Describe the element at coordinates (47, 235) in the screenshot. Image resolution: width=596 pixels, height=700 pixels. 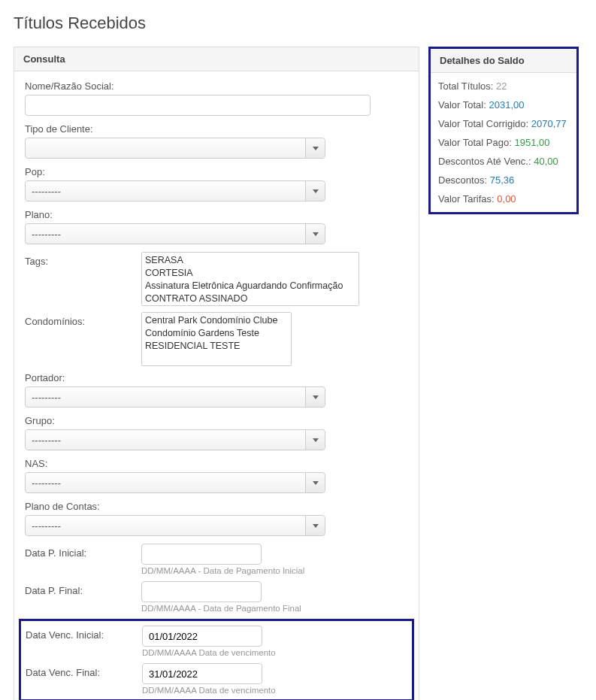
I see `plano-value: ---------` at that location.